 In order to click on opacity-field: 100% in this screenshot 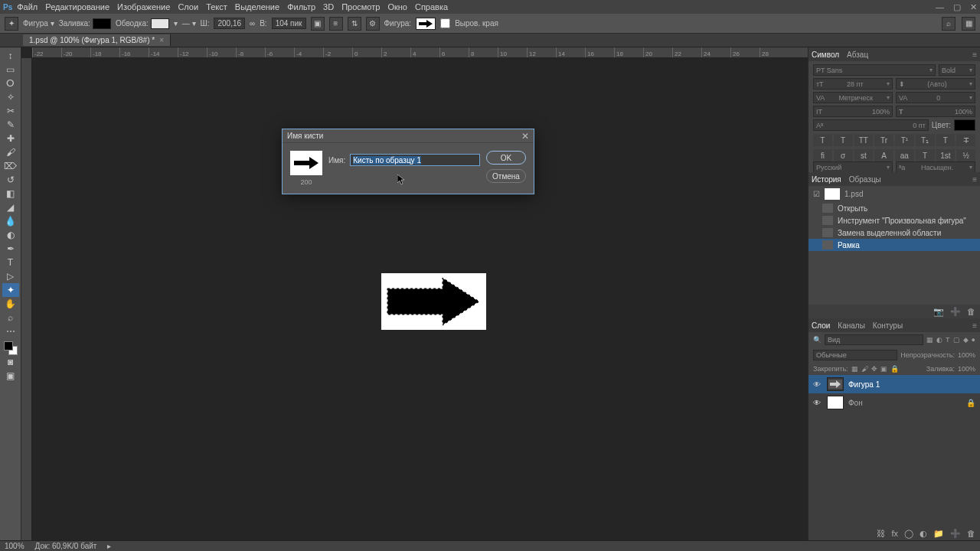, I will do `click(966, 355)`.